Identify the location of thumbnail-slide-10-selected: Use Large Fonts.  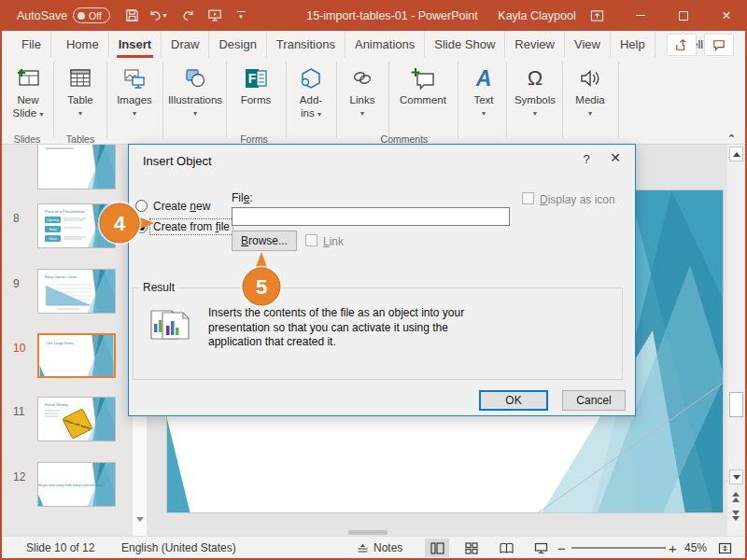
(77, 356).